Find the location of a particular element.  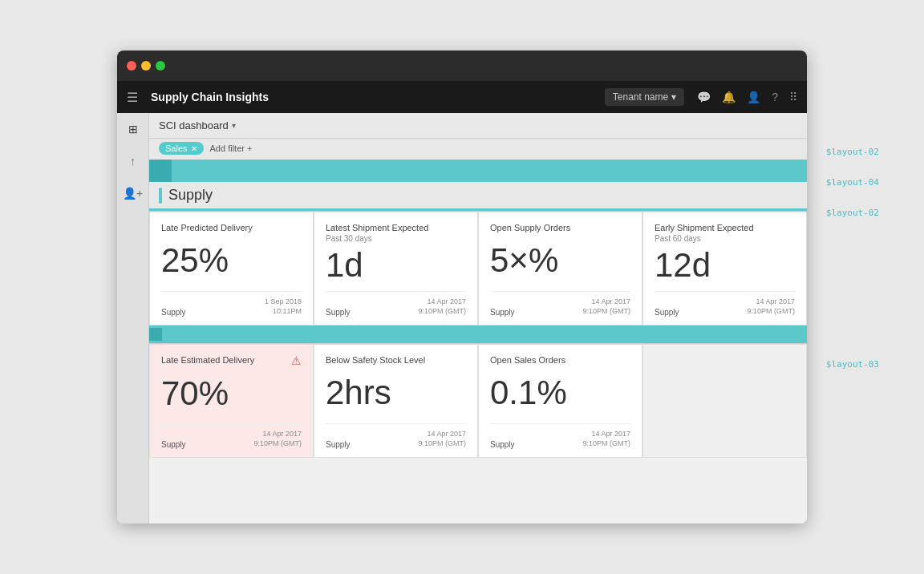

card7-footer-label: Supply is located at coordinates (502, 444).